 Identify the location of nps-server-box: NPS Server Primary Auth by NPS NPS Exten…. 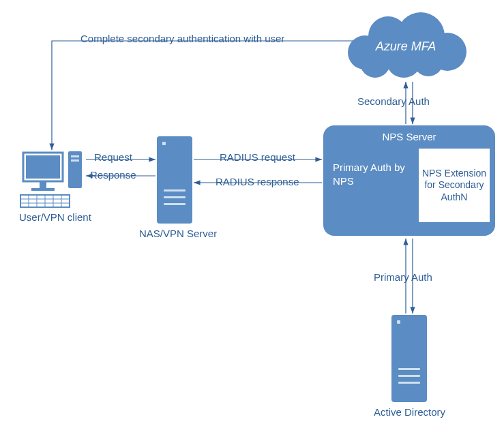
(409, 181).